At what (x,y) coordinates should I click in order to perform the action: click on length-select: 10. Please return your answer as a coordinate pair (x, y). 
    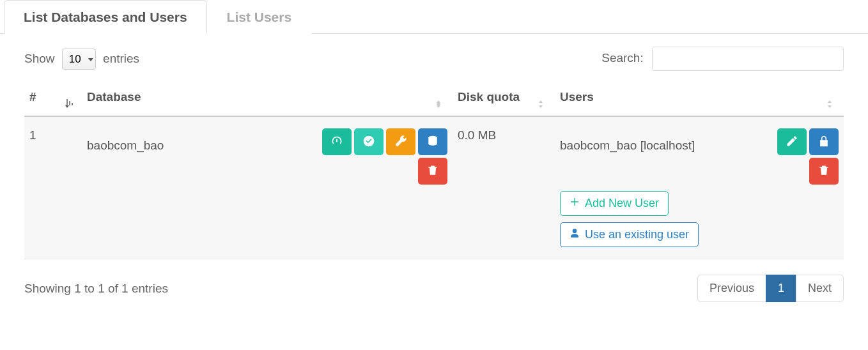
    Looking at the image, I should click on (79, 59).